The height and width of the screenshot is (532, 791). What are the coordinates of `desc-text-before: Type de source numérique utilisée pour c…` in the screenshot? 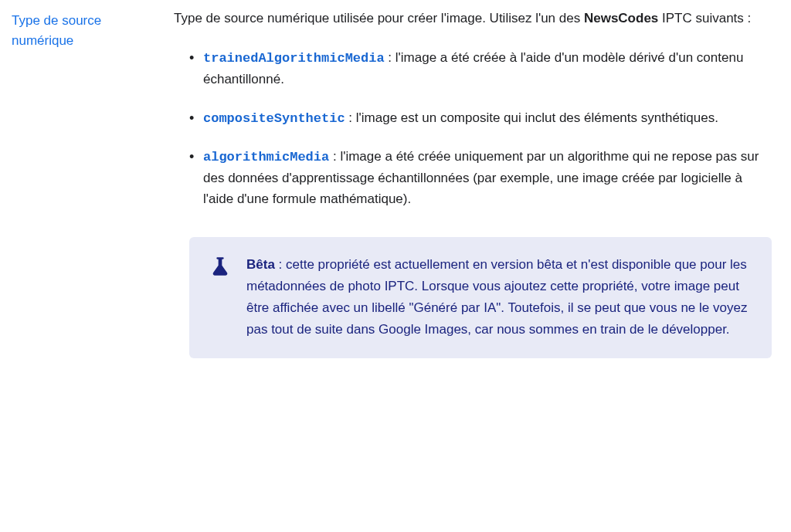 It's located at (379, 19).